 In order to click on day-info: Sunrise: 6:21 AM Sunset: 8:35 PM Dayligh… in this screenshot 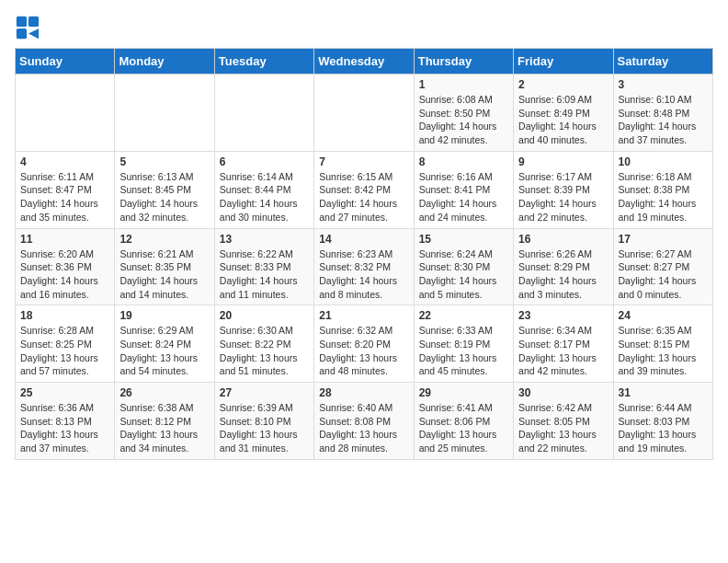, I will do `click(164, 274)`.